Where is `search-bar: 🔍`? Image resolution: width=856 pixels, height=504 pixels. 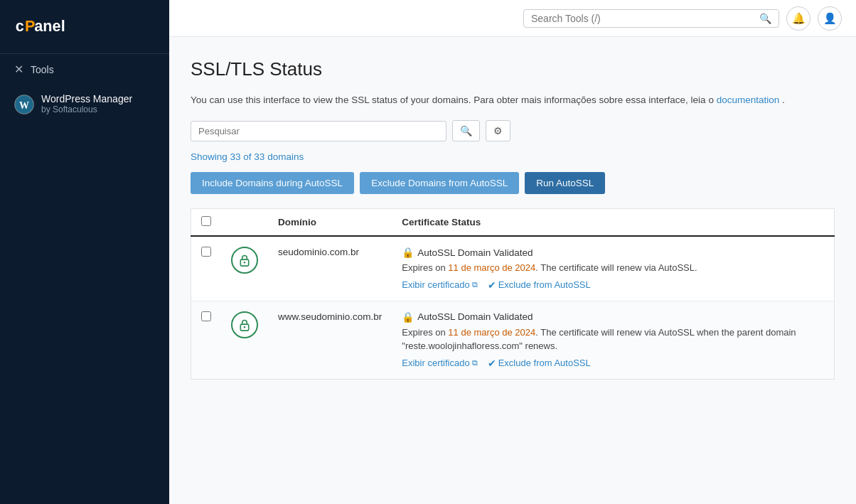
search-bar: 🔍 is located at coordinates (651, 18).